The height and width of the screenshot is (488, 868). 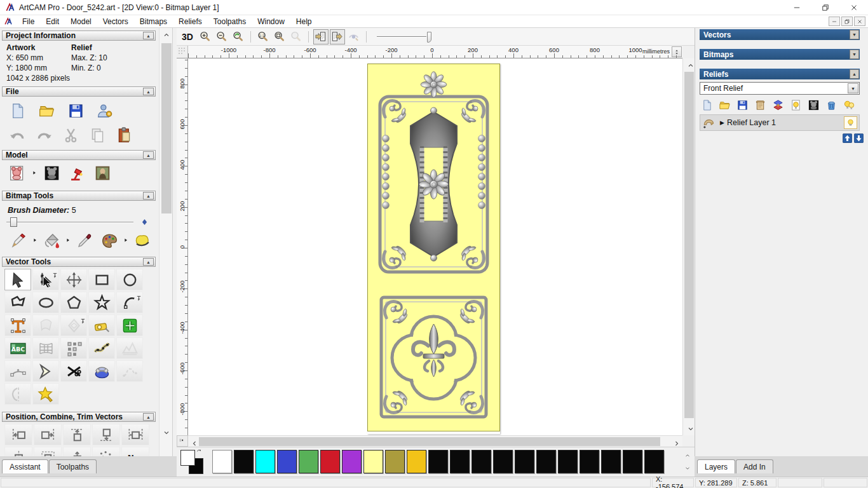 What do you see at coordinates (124, 135) in the screenshot?
I see `paste-button` at bounding box center [124, 135].